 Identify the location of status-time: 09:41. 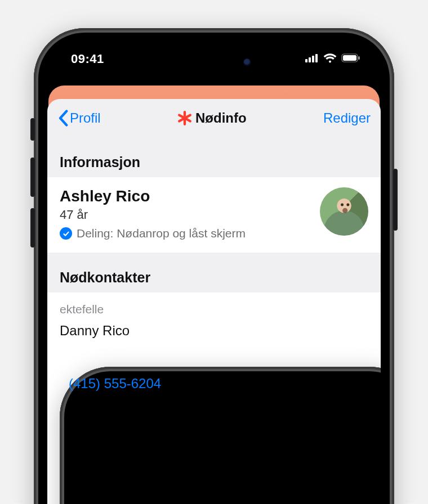
(88, 59).